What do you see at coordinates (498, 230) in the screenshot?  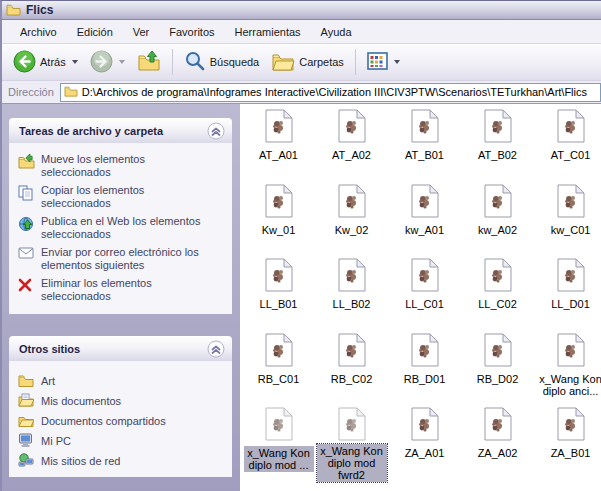 I see `file-label: kw_A02` at bounding box center [498, 230].